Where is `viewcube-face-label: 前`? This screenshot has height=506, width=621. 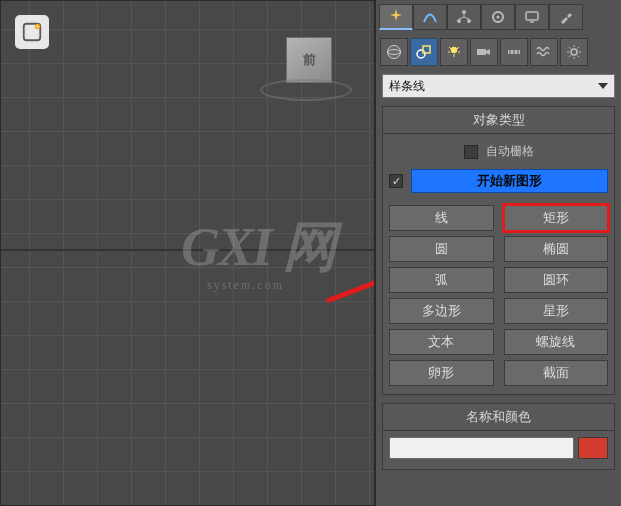
viewcube-face-label: 前 is located at coordinates (310, 60).